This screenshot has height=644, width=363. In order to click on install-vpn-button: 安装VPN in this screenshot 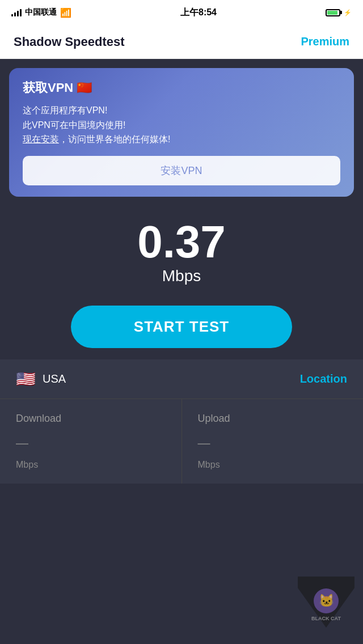, I will do `click(182, 171)`.